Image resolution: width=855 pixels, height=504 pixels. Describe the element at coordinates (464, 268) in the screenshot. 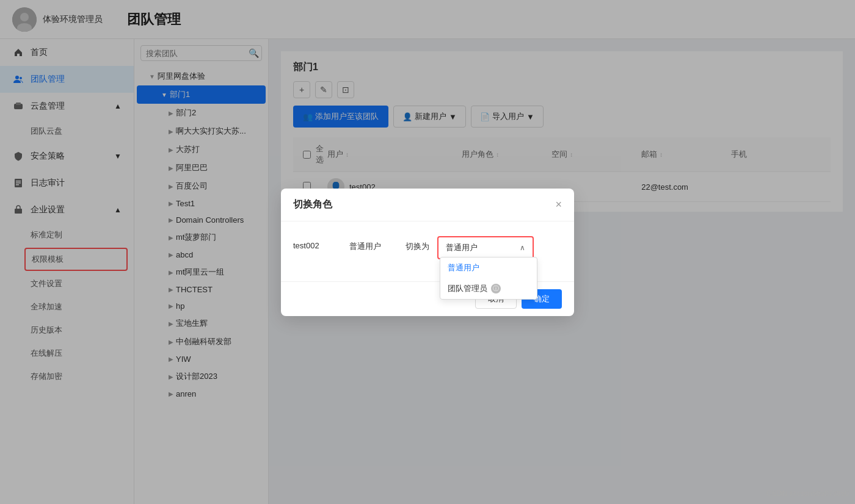

I see `option-label-normal: 普通用户` at that location.